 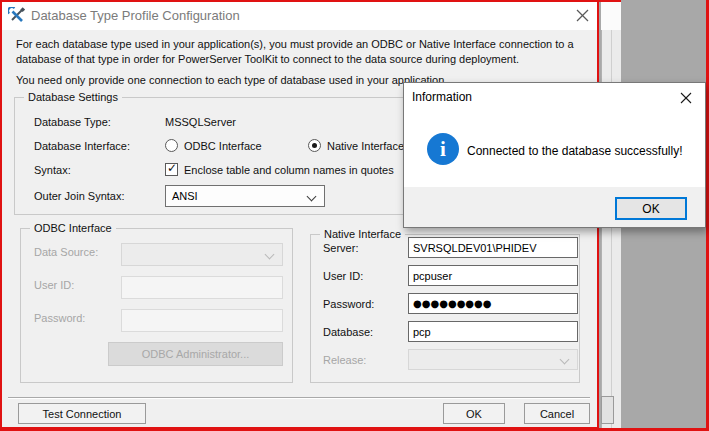 What do you see at coordinates (557, 414) in the screenshot?
I see `cancel-button: Cancel` at bounding box center [557, 414].